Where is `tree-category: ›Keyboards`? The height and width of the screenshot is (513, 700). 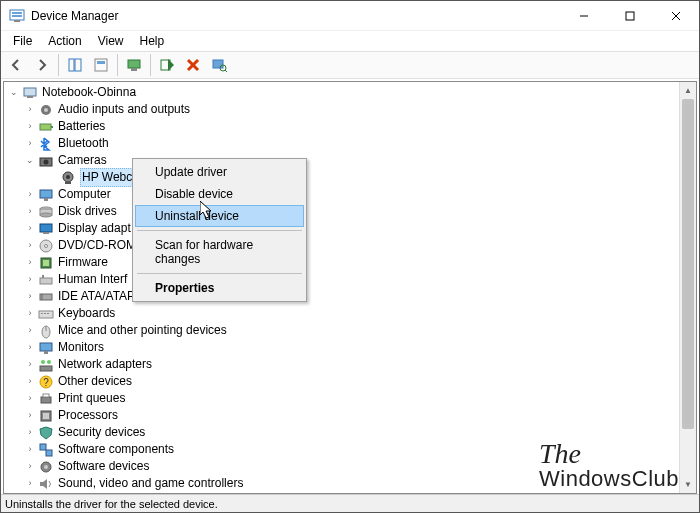
tree-category: ›Keyboards is located at coordinates (351, 314).